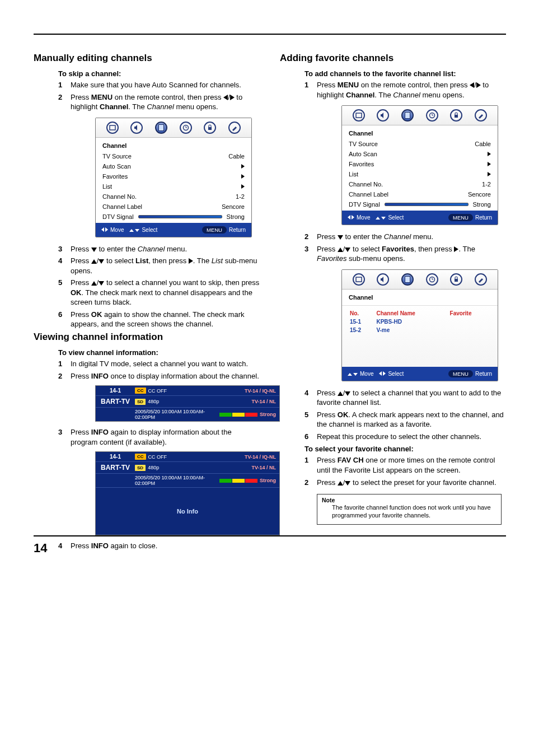 The height and width of the screenshot is (756, 534). What do you see at coordinates (159, 319) in the screenshot?
I see `step: 6Press OK again to show the channel. The…` at bounding box center [159, 319].